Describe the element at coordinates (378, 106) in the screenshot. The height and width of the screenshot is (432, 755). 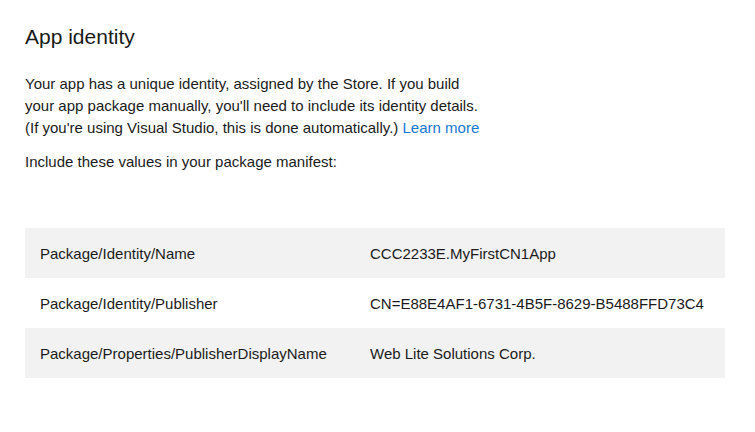
I see `intro-text: Your app has a unique identity, assigned…` at that location.